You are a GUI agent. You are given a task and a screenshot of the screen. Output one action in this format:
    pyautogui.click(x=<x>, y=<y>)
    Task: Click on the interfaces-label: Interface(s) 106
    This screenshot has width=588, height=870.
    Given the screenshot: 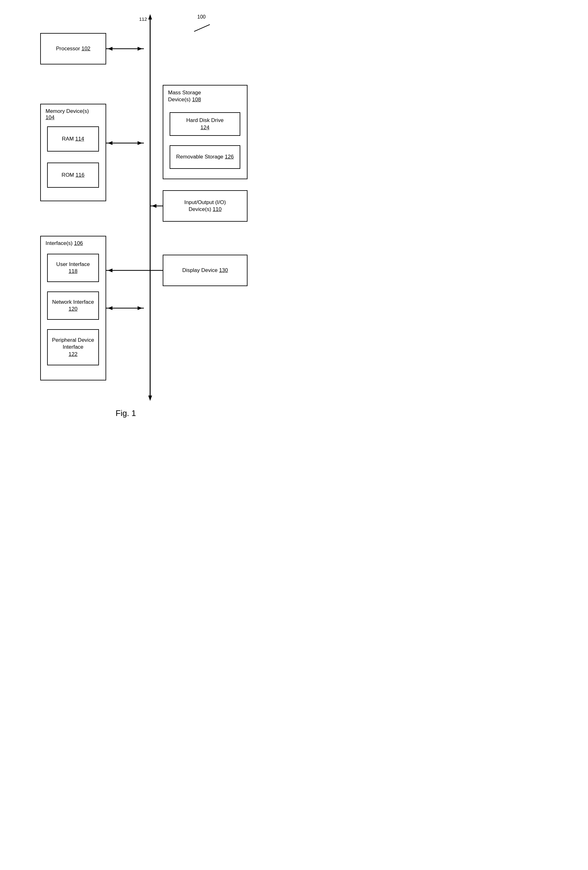 What is the action you would take?
    pyautogui.click(x=64, y=243)
    